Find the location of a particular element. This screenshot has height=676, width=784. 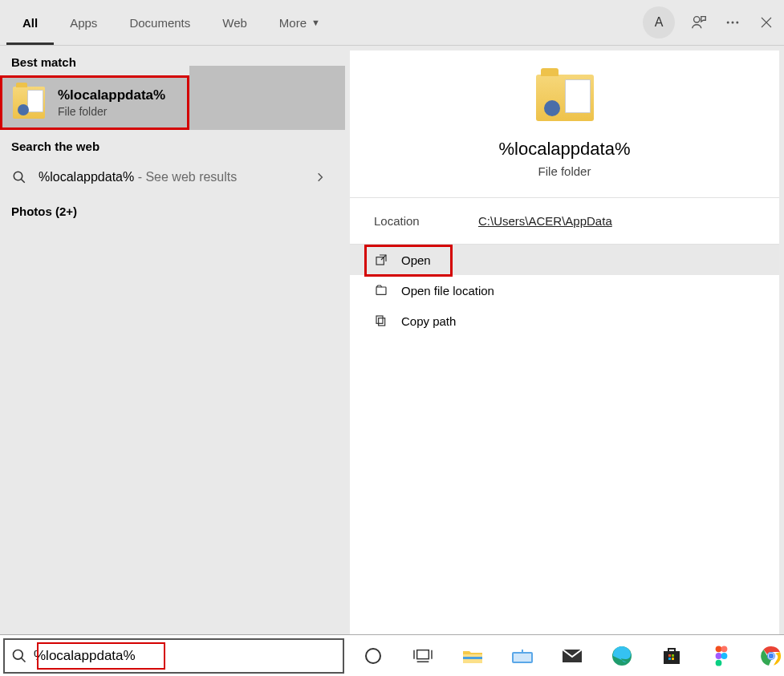

chrome-icon is located at coordinates (771, 656).